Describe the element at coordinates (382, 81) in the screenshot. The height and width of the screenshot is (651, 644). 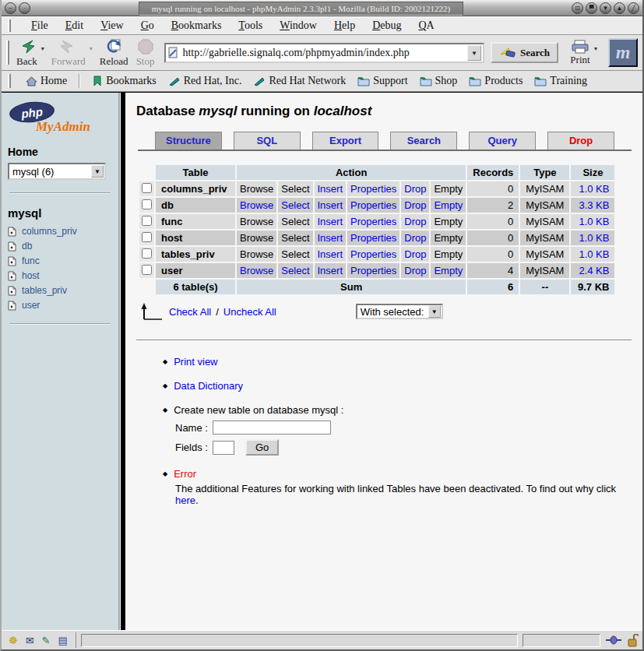
I see `bookmark-support: Support` at that location.